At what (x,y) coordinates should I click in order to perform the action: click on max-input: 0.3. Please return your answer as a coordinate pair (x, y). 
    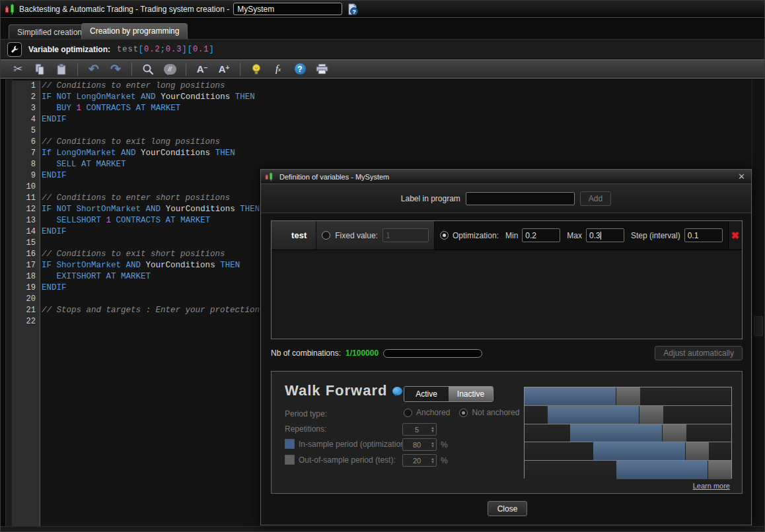
    Looking at the image, I should click on (605, 235).